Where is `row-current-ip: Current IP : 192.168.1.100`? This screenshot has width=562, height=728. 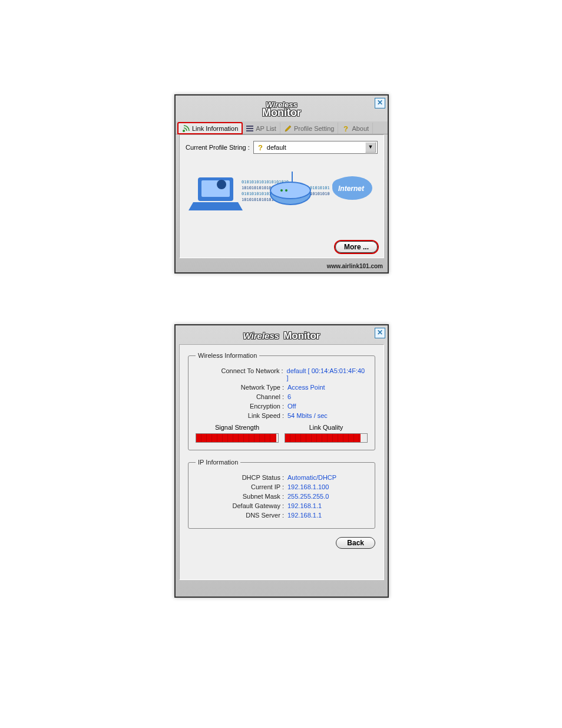 row-current-ip: Current IP : 192.168.1.100 is located at coordinates (282, 487).